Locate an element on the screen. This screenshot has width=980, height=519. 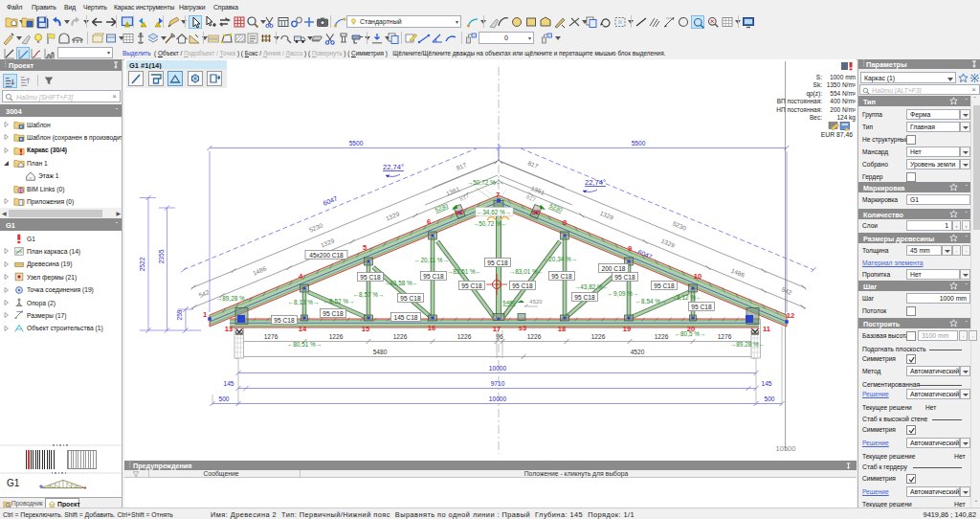
svg-text: 400 N/m² is located at coordinates (843, 102).